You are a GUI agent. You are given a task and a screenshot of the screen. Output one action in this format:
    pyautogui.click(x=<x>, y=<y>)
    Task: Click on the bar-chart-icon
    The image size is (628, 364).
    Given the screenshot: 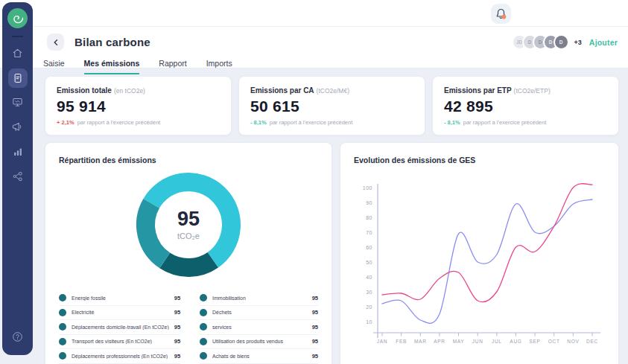 What is the action you would take?
    pyautogui.click(x=18, y=152)
    